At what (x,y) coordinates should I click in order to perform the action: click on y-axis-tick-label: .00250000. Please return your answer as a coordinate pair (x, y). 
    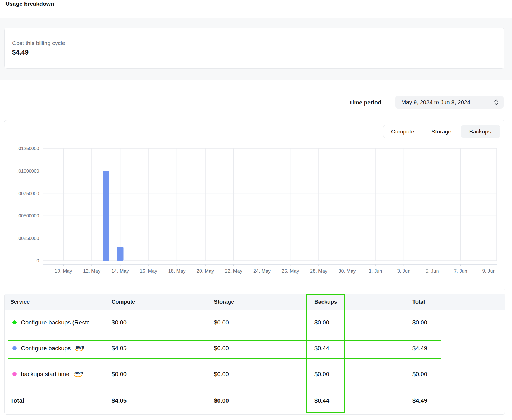
    Looking at the image, I should click on (28, 238).